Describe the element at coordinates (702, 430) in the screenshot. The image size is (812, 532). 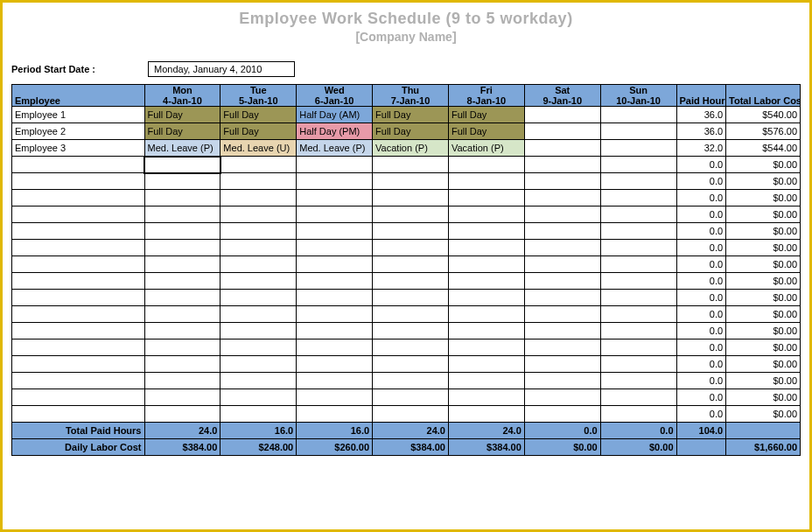
I see `total-hours-sum: 104.0` at that location.